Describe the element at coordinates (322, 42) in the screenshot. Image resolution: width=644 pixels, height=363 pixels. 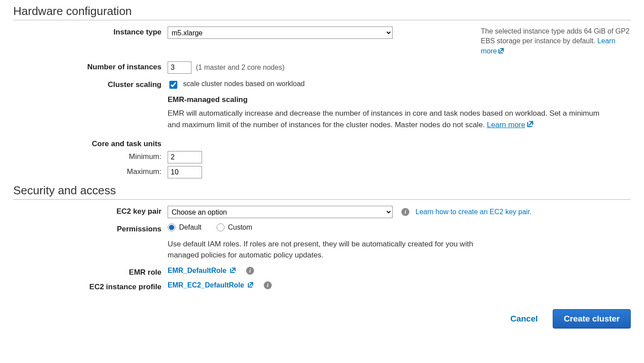
I see `instance-type-row: Instance type m5.xlarge The selected ins…` at that location.